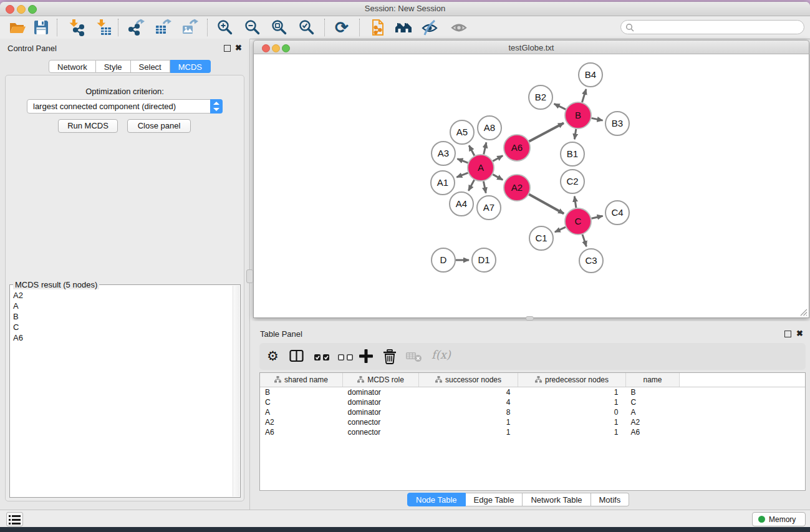 This screenshot has height=532, width=810. What do you see at coordinates (436, 500) in the screenshot?
I see `tab-node-table: Node Table` at bounding box center [436, 500].